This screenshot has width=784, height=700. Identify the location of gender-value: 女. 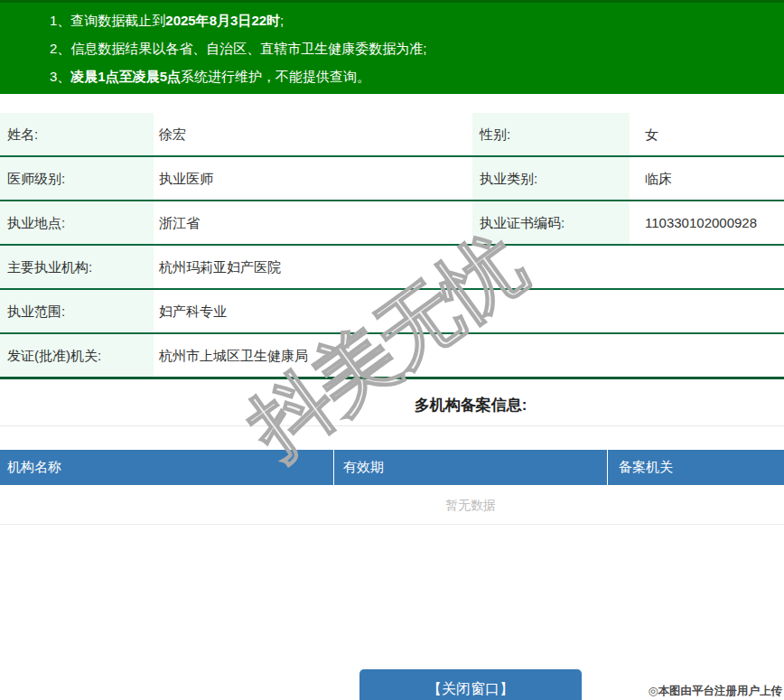
(706, 134).